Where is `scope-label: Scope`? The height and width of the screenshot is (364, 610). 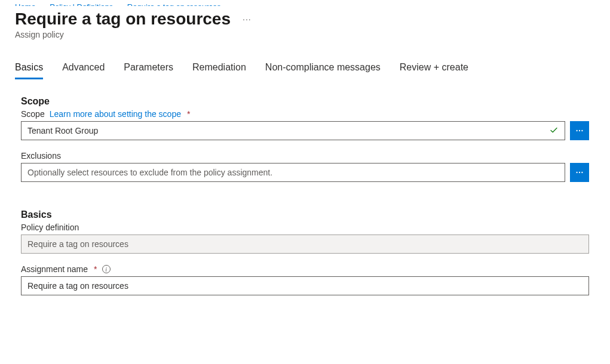 scope-label: Scope is located at coordinates (33, 114).